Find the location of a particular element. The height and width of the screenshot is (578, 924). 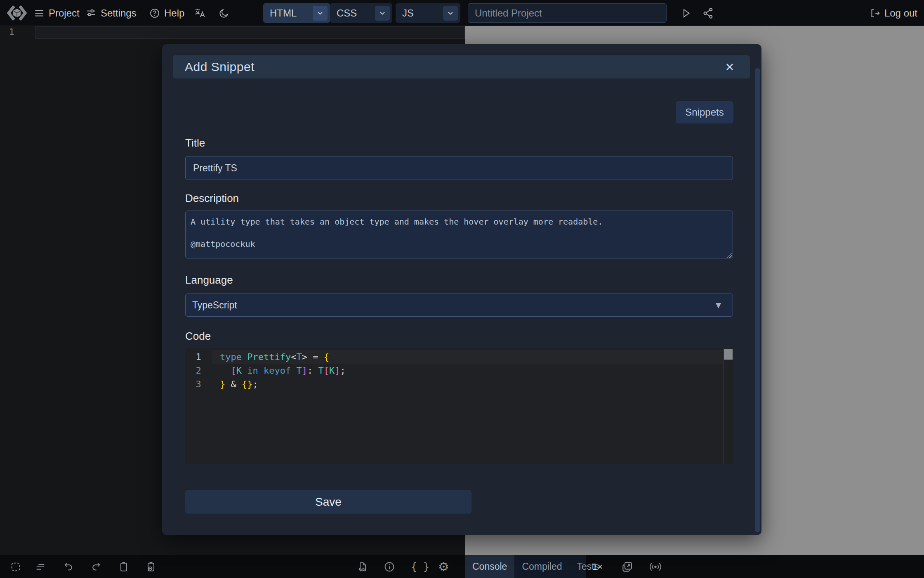

editor-current-line is located at coordinates (250, 33).